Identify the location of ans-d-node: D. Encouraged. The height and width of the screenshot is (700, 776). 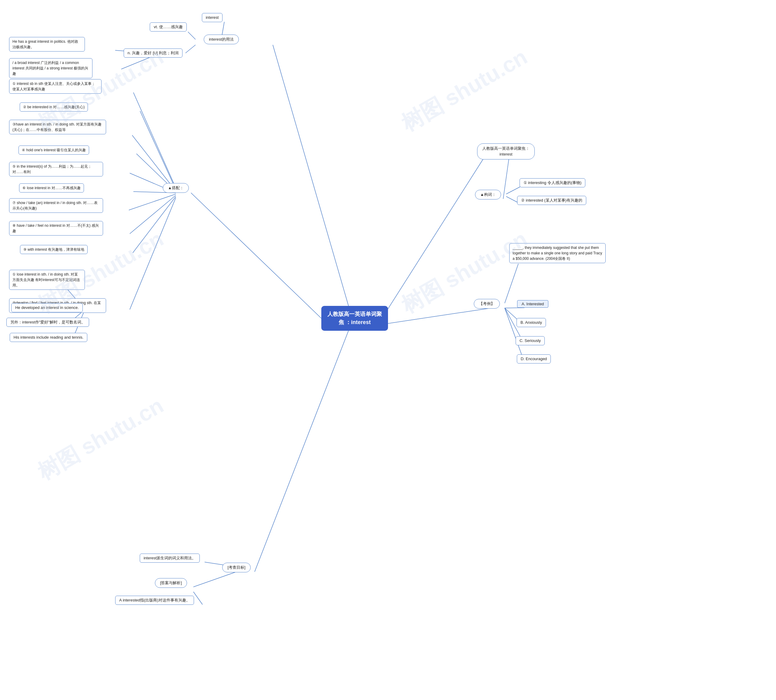
(534, 359).